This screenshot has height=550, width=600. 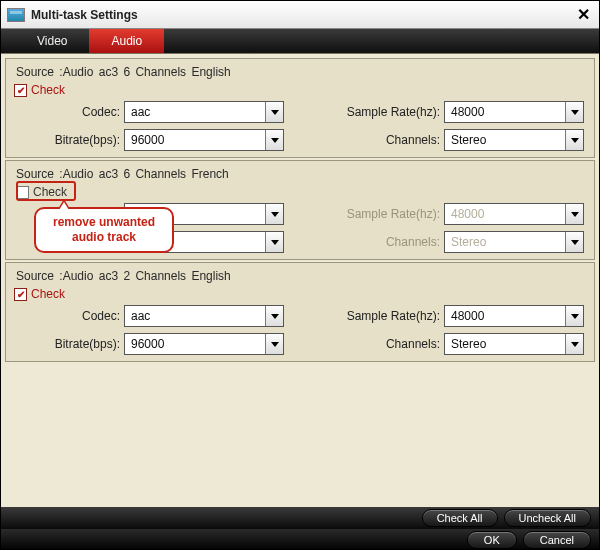 I want to click on cancel-button: Cancel, so click(x=557, y=540).